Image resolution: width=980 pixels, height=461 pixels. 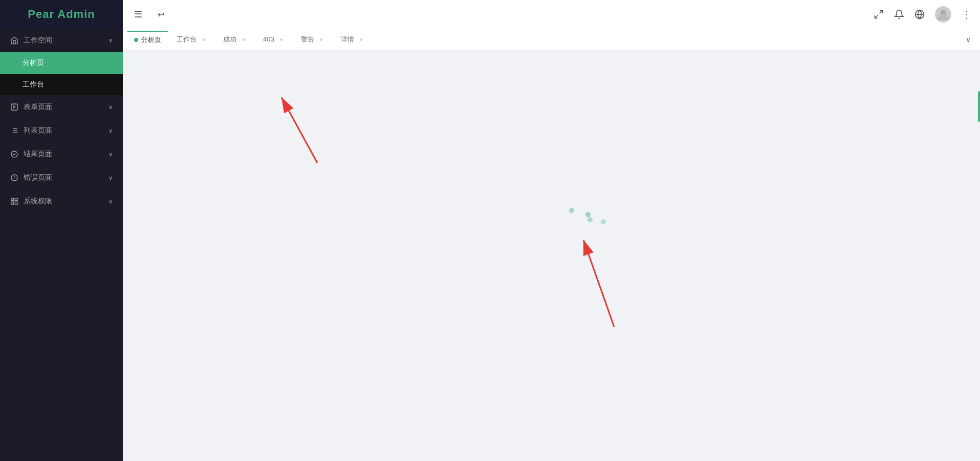 I want to click on sidebar-group-list: 列表页面 ∨, so click(x=61, y=131).